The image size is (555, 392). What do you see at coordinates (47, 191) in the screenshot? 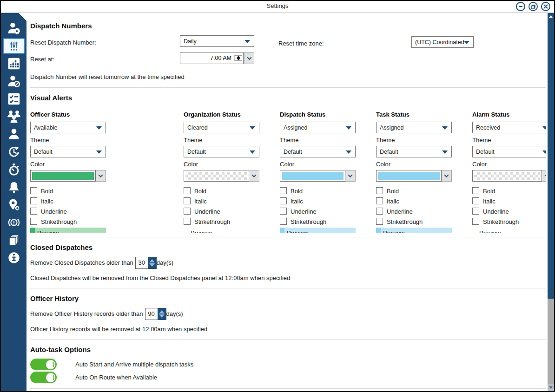
I see `bold-label: Bold` at bounding box center [47, 191].